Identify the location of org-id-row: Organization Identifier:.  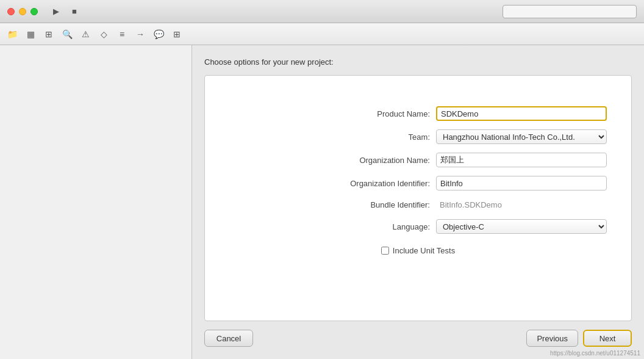
(418, 183).